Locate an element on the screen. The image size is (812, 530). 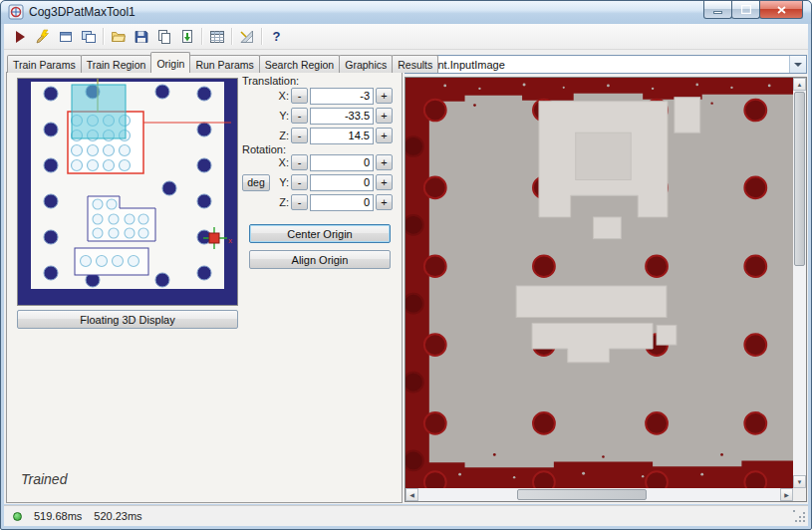
status-bar: 519.68ms 520.23ms is located at coordinates (406, 516).